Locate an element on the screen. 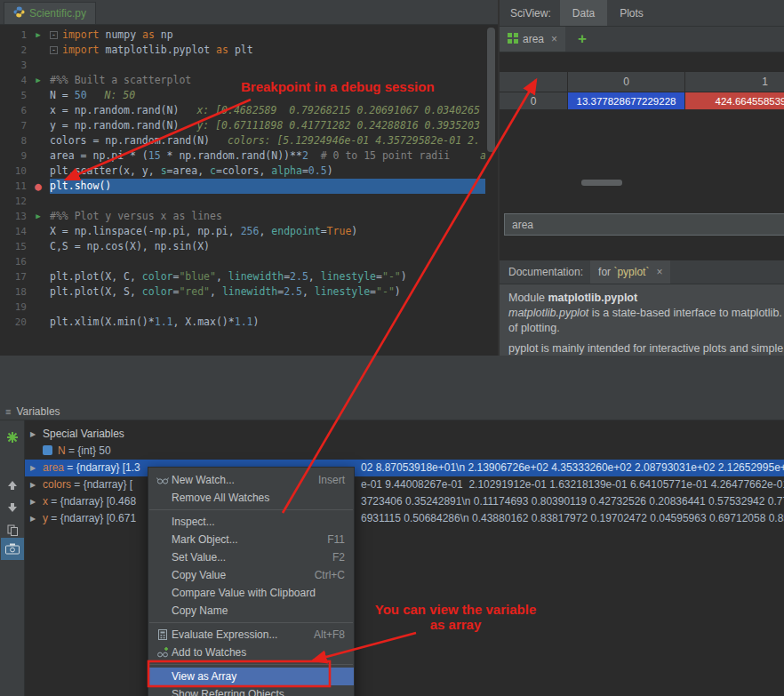  add-viewer-icon: + is located at coordinates (582, 39).